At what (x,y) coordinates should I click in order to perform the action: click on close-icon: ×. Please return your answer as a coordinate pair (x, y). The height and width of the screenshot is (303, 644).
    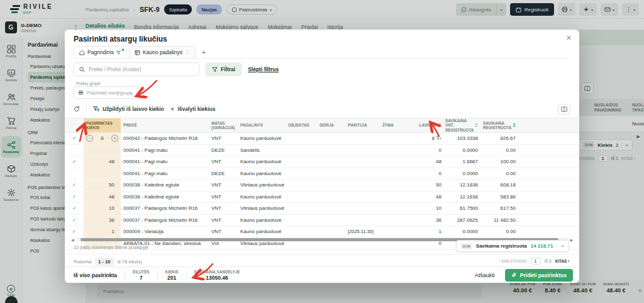
    Looking at the image, I should click on (560, 246).